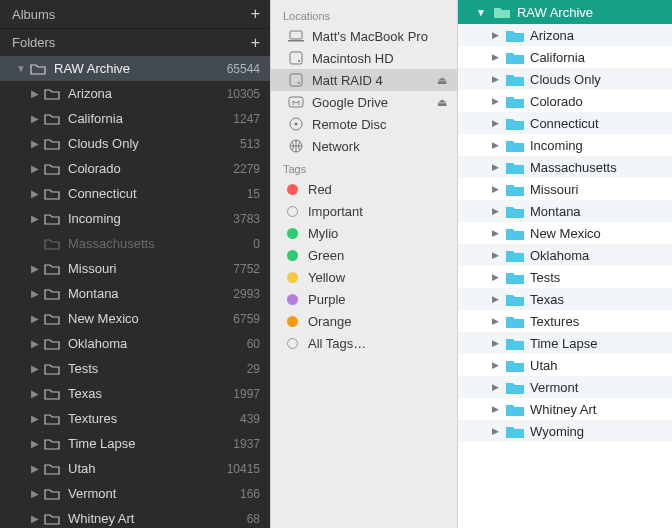  Describe the element at coordinates (364, 321) in the screenshot. I see `tag-item: Orange` at that location.